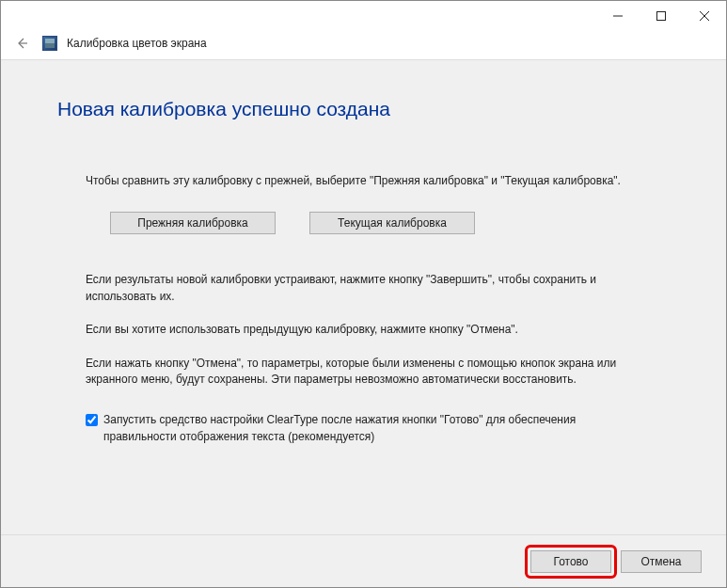 This screenshot has width=727, height=588. I want to click on cancel-text: Если вы хотите использовать предыдущую к…, so click(363, 329).